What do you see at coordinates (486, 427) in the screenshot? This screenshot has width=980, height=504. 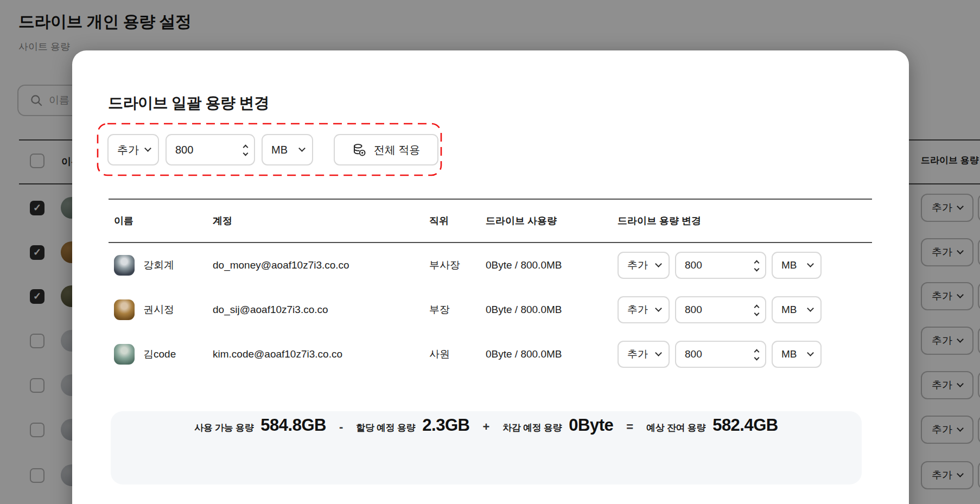 I see `plus-operator: +` at bounding box center [486, 427].